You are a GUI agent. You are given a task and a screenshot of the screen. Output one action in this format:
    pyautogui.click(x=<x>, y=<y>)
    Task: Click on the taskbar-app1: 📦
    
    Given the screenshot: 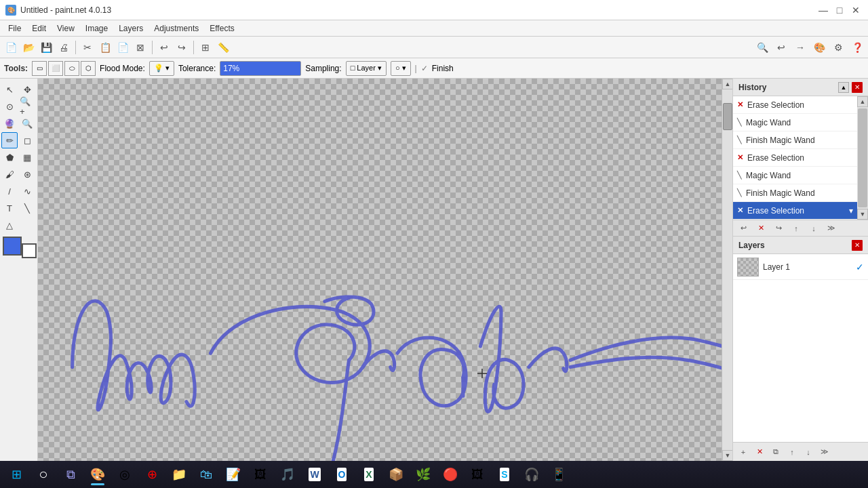 What is the action you would take?
    pyautogui.click(x=396, y=474)
    